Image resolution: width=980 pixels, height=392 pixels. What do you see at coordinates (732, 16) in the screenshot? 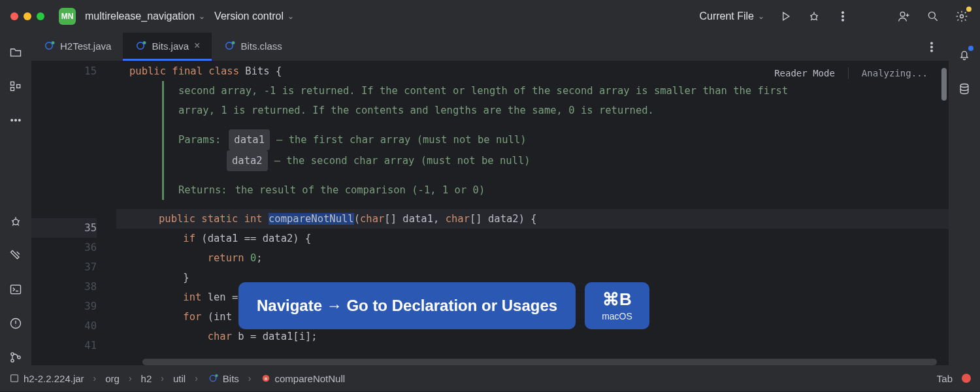
I see `run-config-selector: Current File ⌄` at bounding box center [732, 16].